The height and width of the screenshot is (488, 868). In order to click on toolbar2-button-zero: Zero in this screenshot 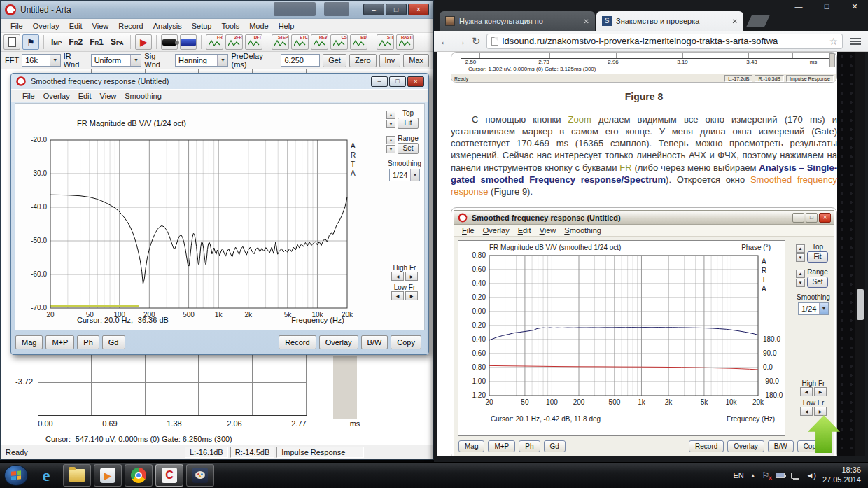, I will do `click(363, 60)`.